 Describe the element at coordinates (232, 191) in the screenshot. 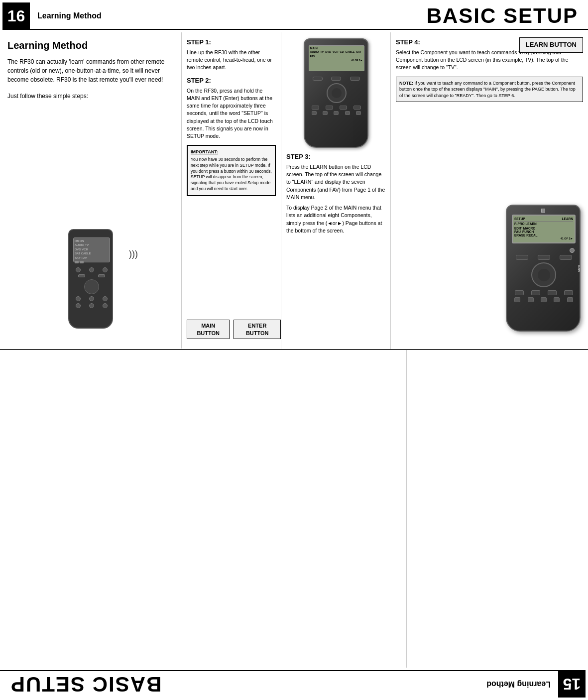

I see `steps-12-col: STEP 1: Line-up the RF30 with the other …` at that location.